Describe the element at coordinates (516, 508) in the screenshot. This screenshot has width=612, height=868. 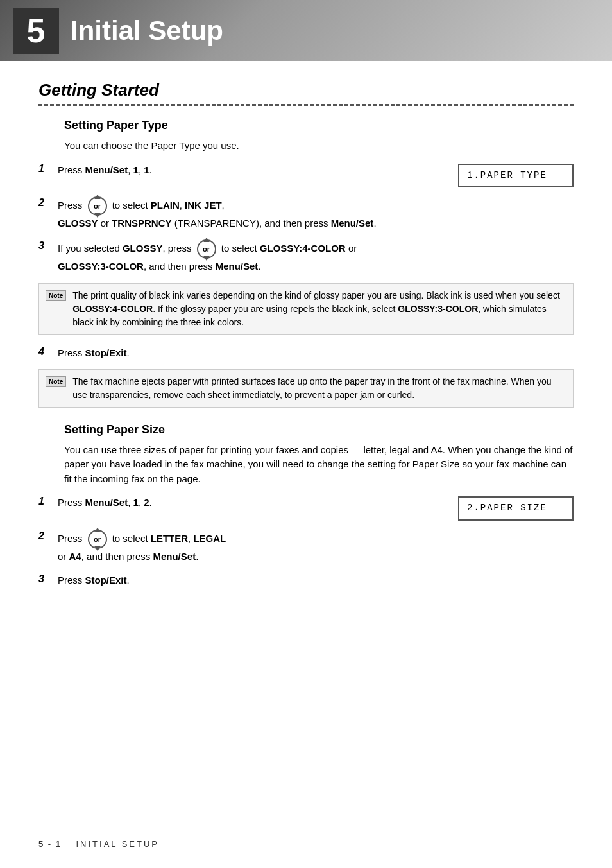
I see `lcd-paper-size: 2.PAPER SIZE` at that location.